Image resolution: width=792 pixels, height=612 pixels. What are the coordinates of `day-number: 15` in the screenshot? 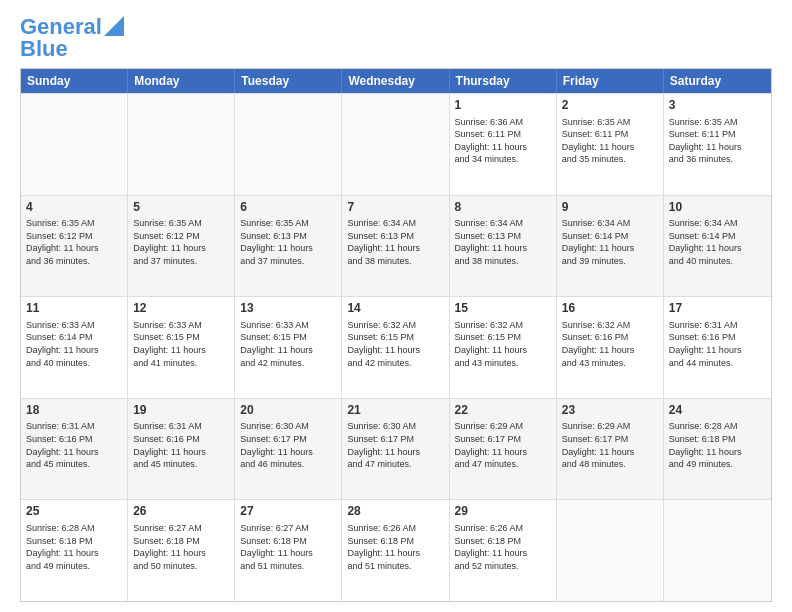 It's located at (503, 309).